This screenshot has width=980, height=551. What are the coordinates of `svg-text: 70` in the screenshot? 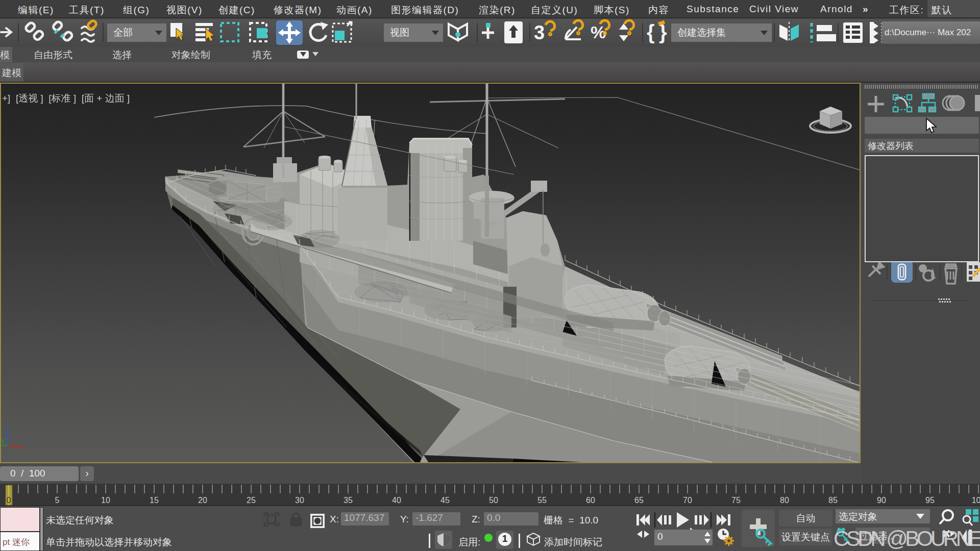 It's located at (688, 500).